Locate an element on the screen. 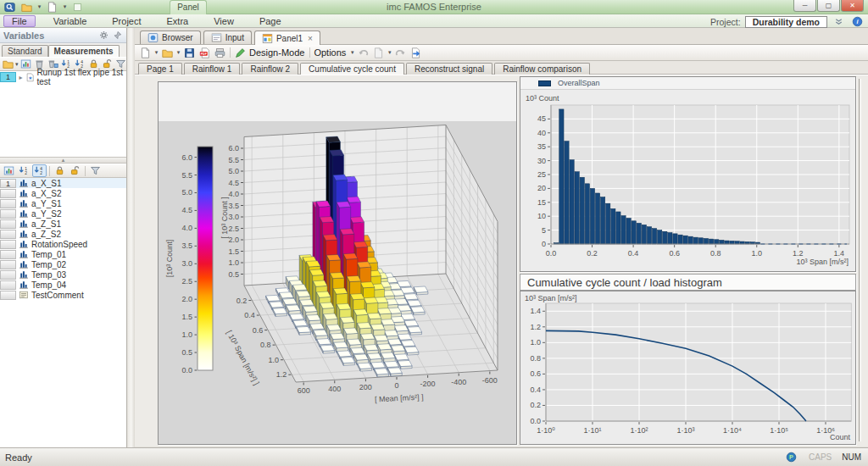 The width and height of the screenshot is (868, 466). svg-text: 0 is located at coordinates (397, 386).